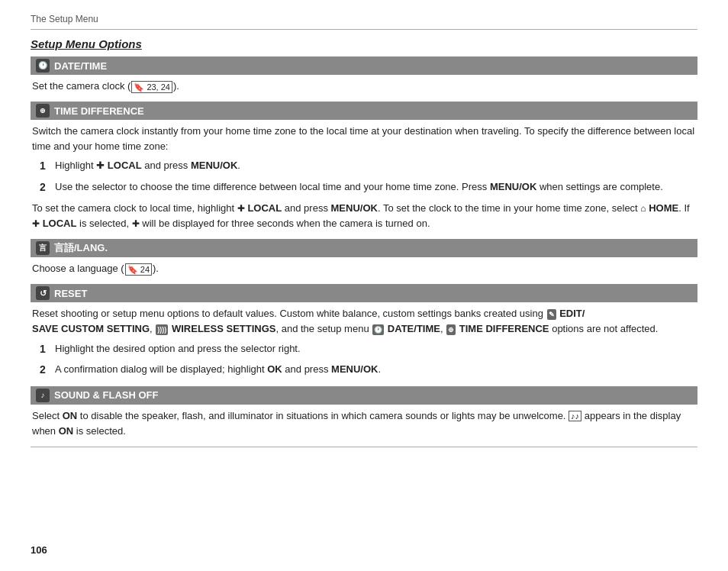 The width and height of the screenshot is (728, 571). What do you see at coordinates (43, 111) in the screenshot?
I see `timediff-icon: ⊕` at bounding box center [43, 111].